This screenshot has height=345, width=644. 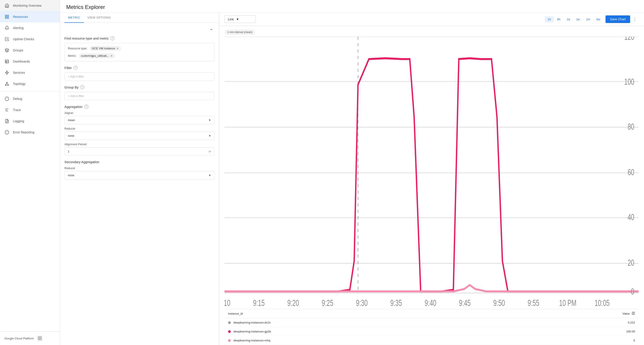 What do you see at coordinates (633, 291) in the screenshot?
I see `svg-text: 0` at bounding box center [633, 291].